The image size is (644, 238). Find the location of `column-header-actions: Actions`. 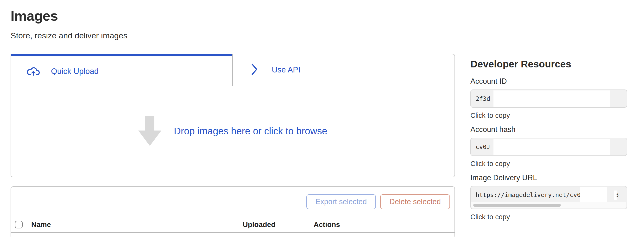

column-header-actions: Actions is located at coordinates (327, 225).